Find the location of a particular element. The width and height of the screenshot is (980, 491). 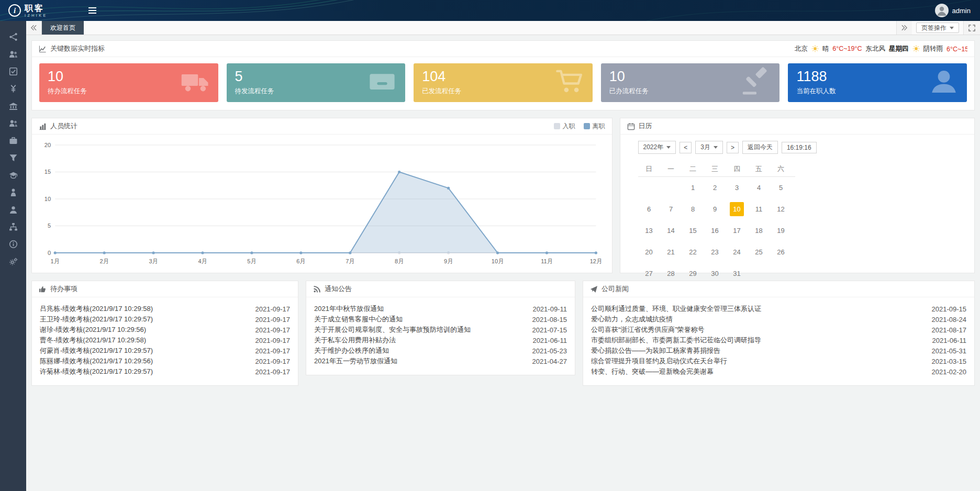

calendar-today: 10 is located at coordinates (737, 209).